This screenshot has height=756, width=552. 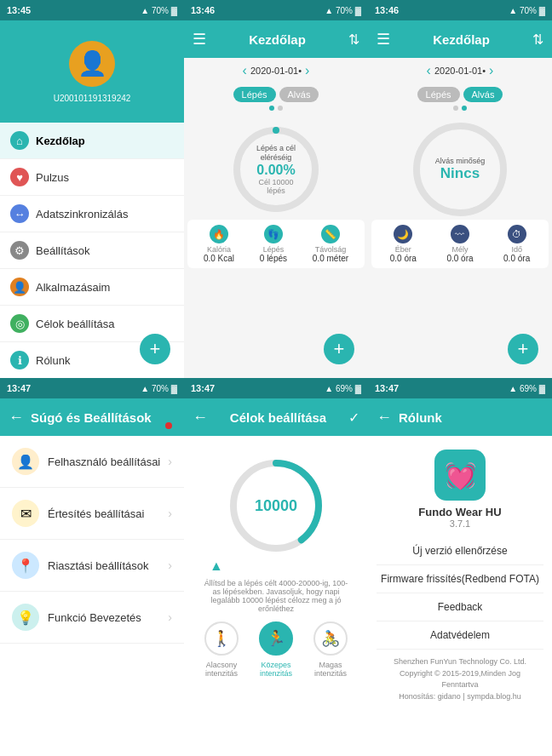 I want to click on sidebar-label-about: Rólunk, so click(x=53, y=361).